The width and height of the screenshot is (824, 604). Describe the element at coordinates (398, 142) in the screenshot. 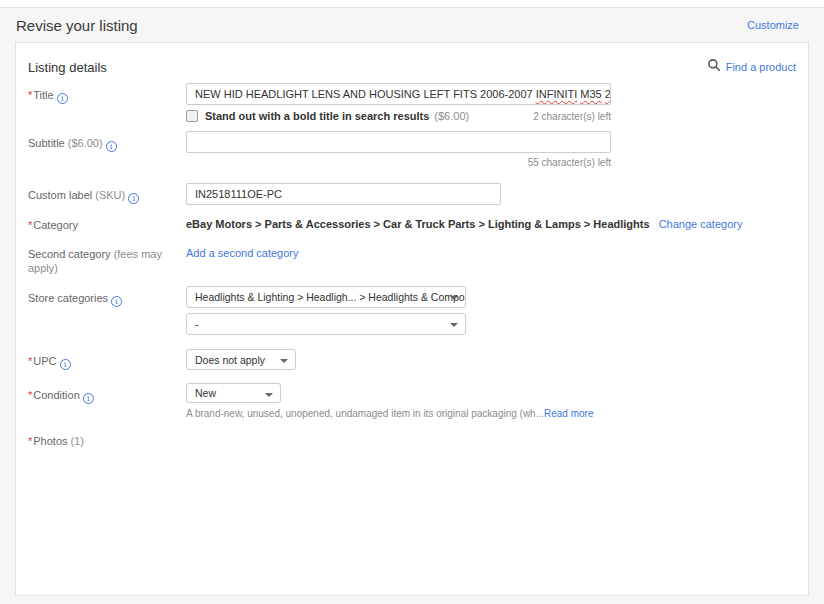

I see `subtitle-input` at that location.